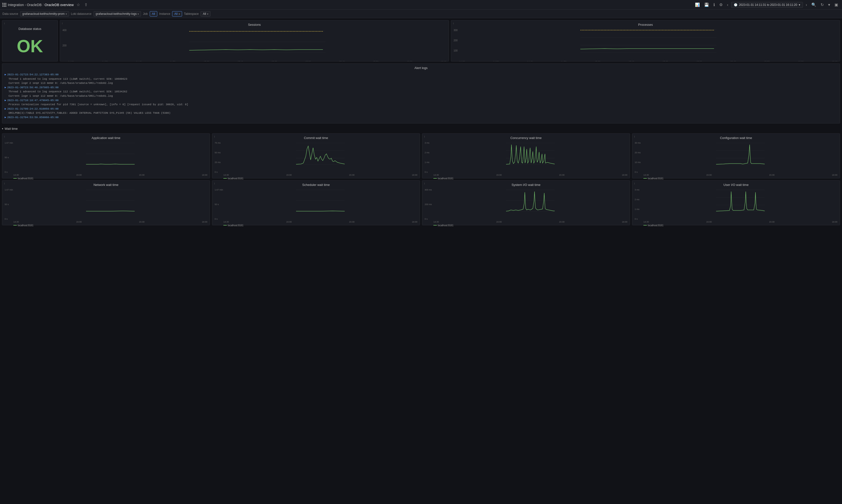 This screenshot has width=842, height=504. I want to click on userio-wait-panel: i User I/O wait time 3 ms 2 ms 1 ms 0 s, so click(736, 203).